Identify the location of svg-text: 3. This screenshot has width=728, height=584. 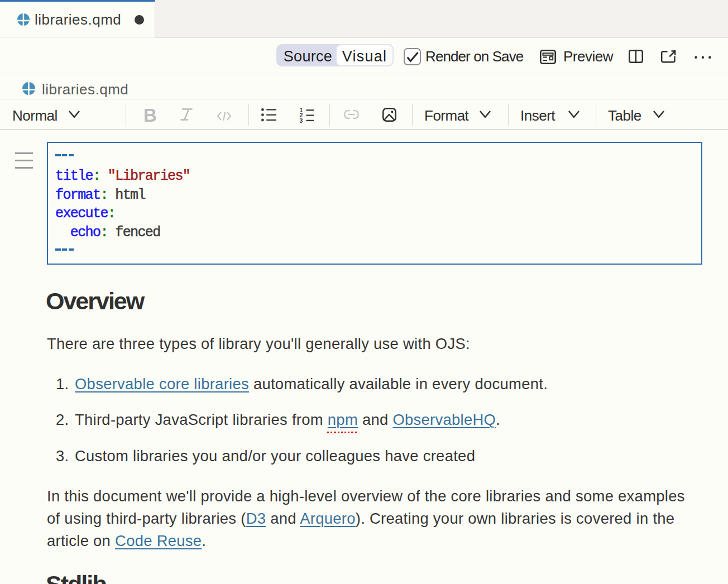
(301, 120).